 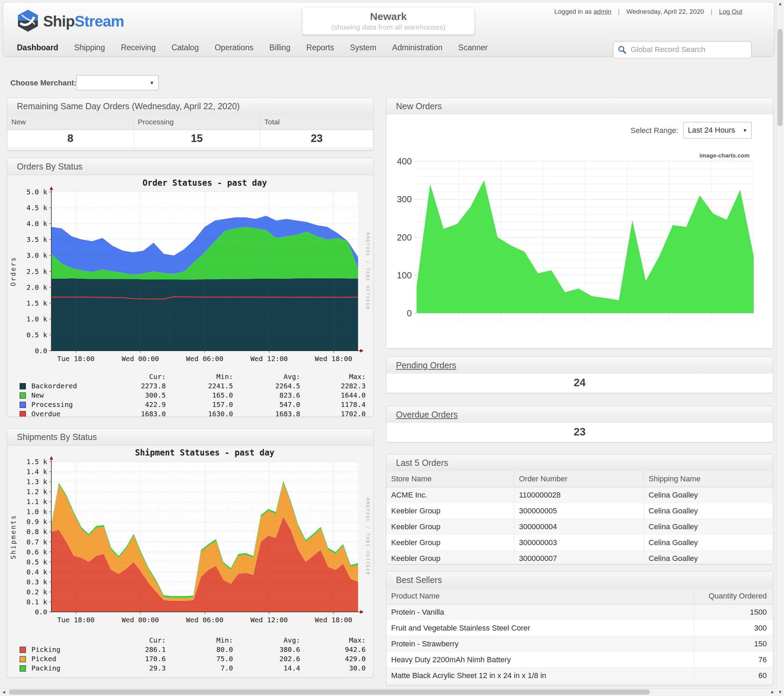 What do you see at coordinates (199, 659) in the screenshot?
I see `legend-value: 75.0` at bounding box center [199, 659].